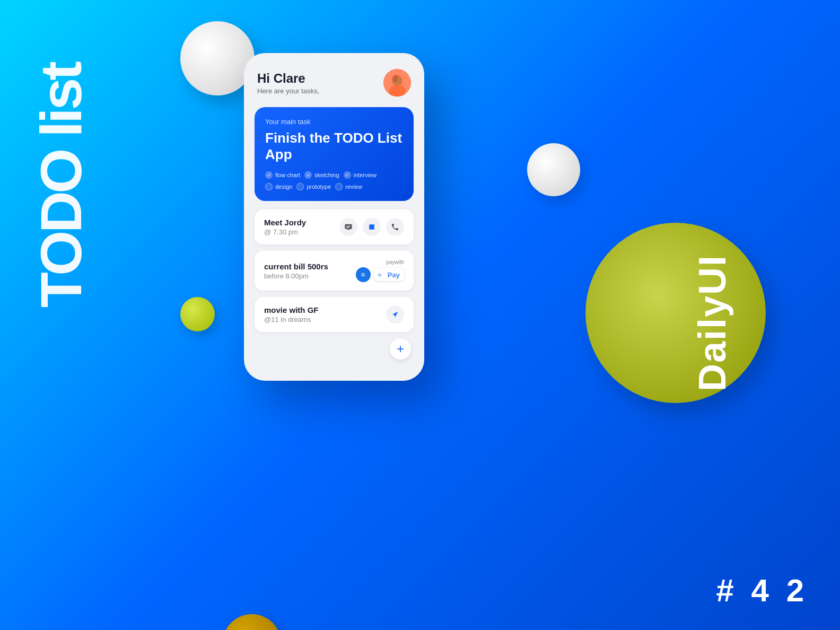 The width and height of the screenshot is (840, 630). I want to click on task-item-movie: movie with GF @11 in dreams, so click(334, 314).